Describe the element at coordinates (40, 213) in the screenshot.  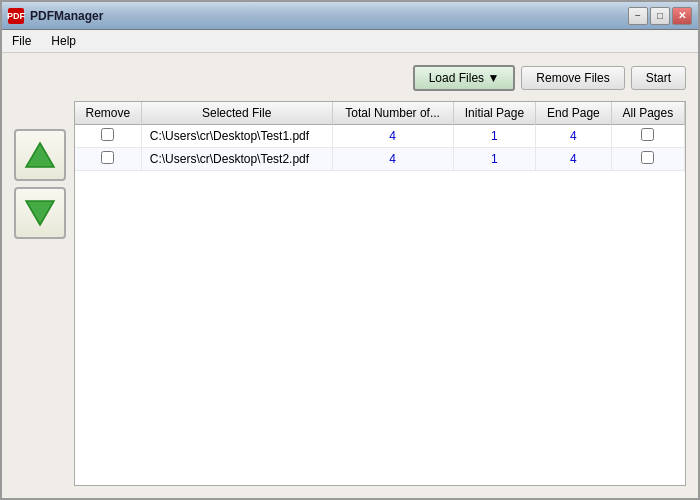
I see `down-arrow-icon` at that location.